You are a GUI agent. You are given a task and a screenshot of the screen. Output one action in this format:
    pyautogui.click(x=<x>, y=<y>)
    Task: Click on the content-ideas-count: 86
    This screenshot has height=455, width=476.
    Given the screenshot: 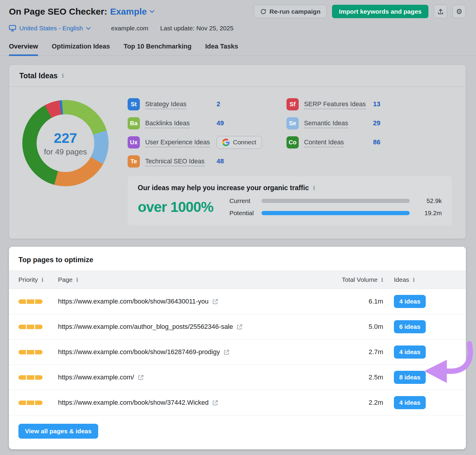 What is the action you would take?
    pyautogui.click(x=377, y=142)
    